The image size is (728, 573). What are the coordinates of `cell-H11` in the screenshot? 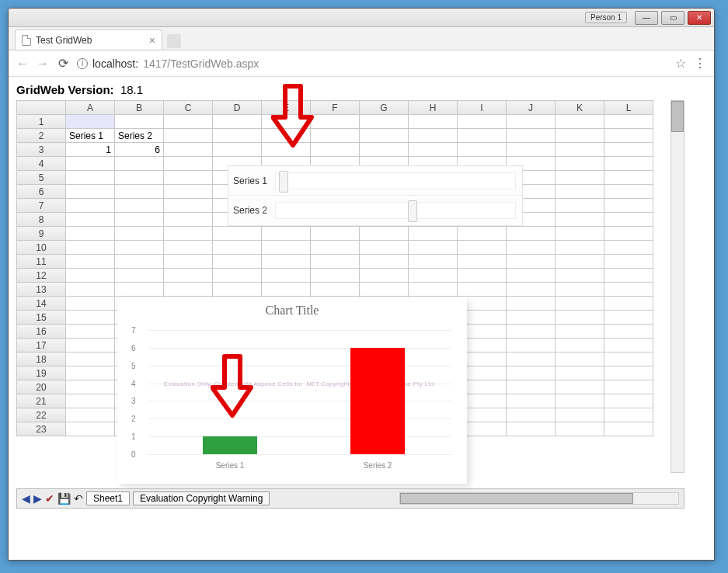 It's located at (434, 262).